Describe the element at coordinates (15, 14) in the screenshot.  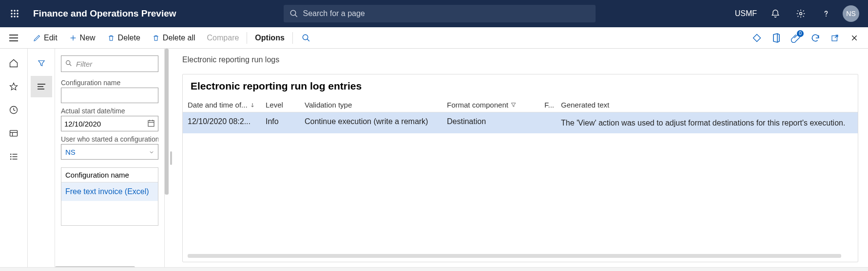
I see `waffle-icon` at that location.